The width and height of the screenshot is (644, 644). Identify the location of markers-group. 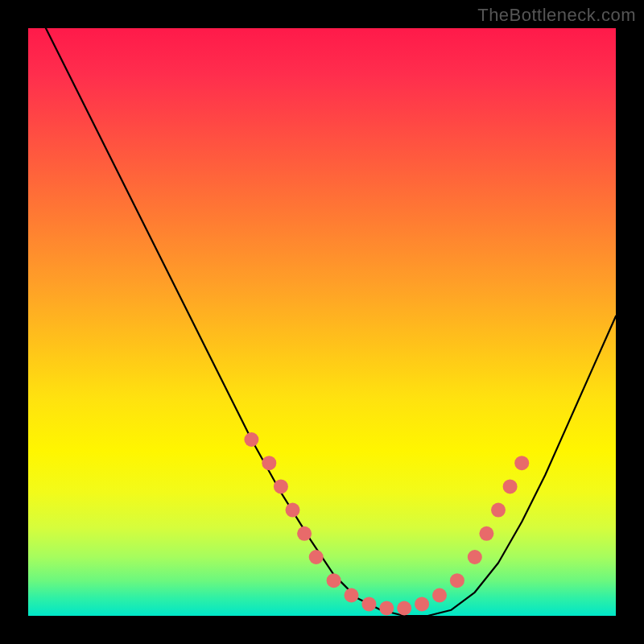
(386, 524).